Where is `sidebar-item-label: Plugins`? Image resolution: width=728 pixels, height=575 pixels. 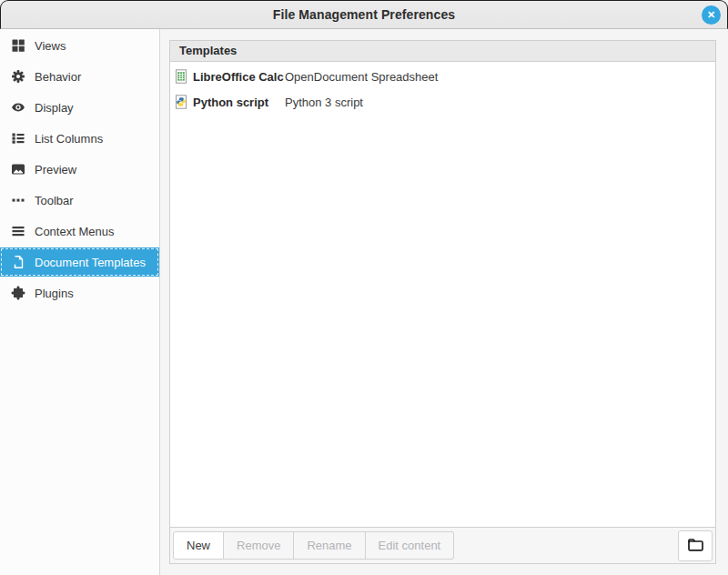 sidebar-item-label: Plugins is located at coordinates (55, 293).